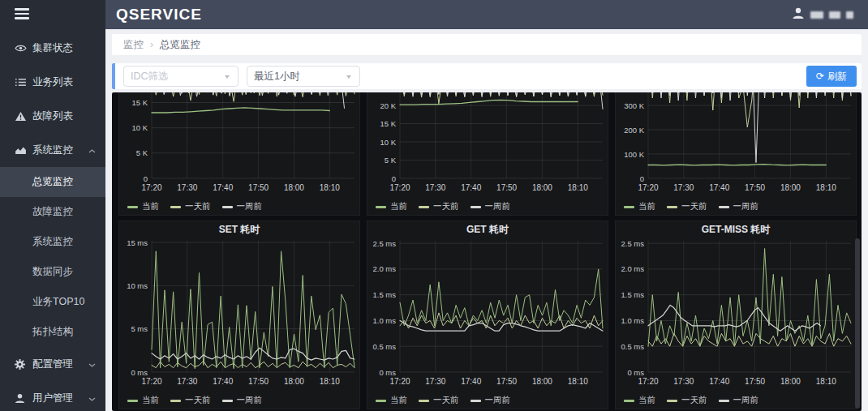 This screenshot has width=868, height=411. Describe the element at coordinates (227, 76) in the screenshot. I see `chevron-down-icon: ▼` at that location.